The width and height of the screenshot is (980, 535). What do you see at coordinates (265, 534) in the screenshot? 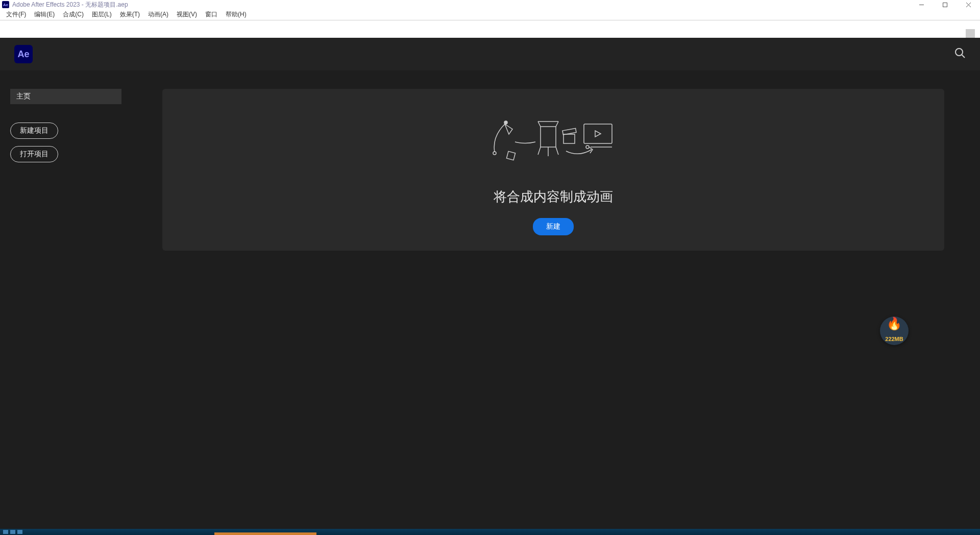
I see `taskbar-active-app` at bounding box center [265, 534].